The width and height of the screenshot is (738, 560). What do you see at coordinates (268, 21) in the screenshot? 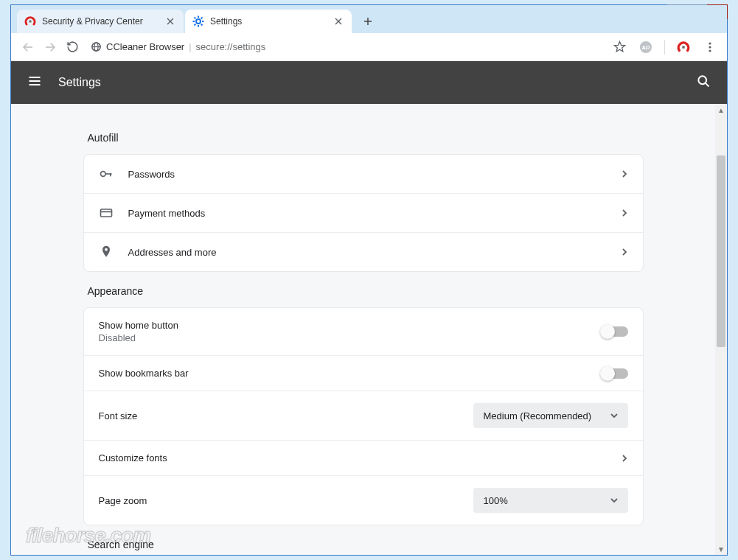
I see `tab-settings: Settings` at bounding box center [268, 21].